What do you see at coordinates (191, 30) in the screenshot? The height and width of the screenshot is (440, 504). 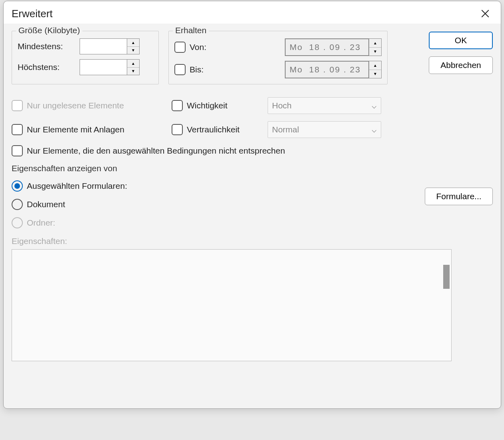 I see `receive-group-legend: Erhalten` at bounding box center [191, 30].